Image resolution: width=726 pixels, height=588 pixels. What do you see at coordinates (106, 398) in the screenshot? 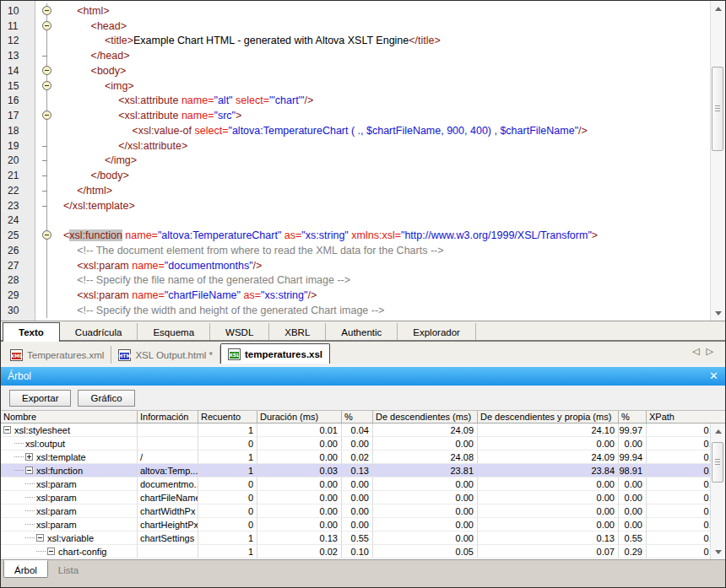
I see `gráfico-button: Gráfico` at bounding box center [106, 398].